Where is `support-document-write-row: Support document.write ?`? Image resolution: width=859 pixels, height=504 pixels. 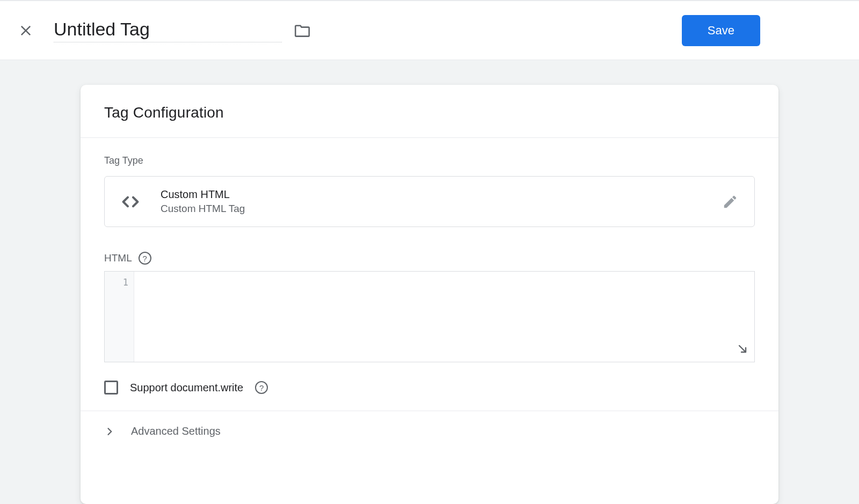
support-document-write-row: Support document.write ? is located at coordinates (430, 396).